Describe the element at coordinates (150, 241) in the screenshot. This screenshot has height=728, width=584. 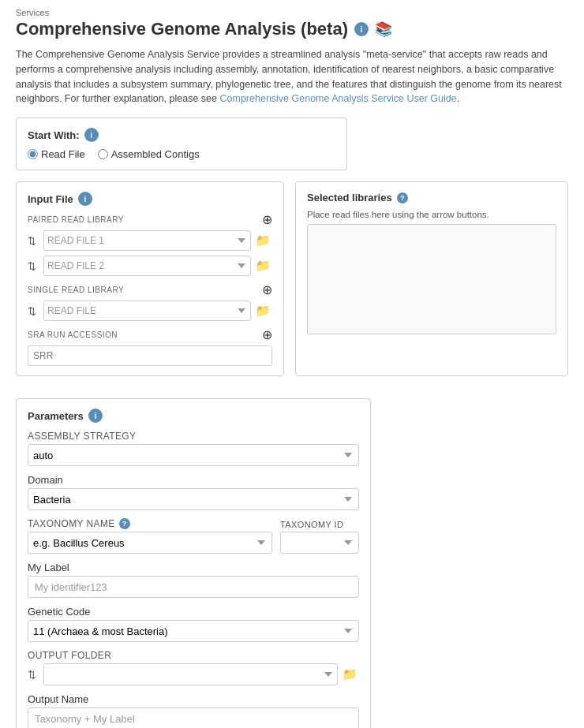
I see `read-file-1-row: ⇅ READ FILE 1 📁` at that location.